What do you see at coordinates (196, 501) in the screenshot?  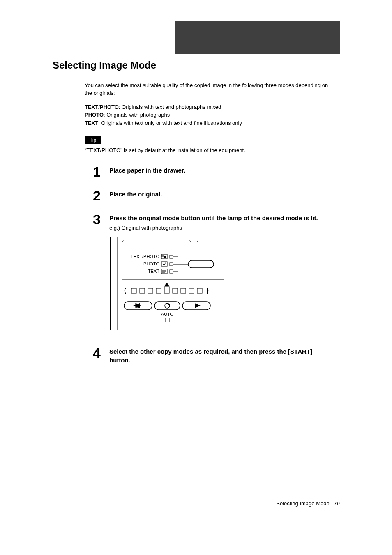 I see `page-footer: Selecting Image Mode 79` at bounding box center [196, 501].